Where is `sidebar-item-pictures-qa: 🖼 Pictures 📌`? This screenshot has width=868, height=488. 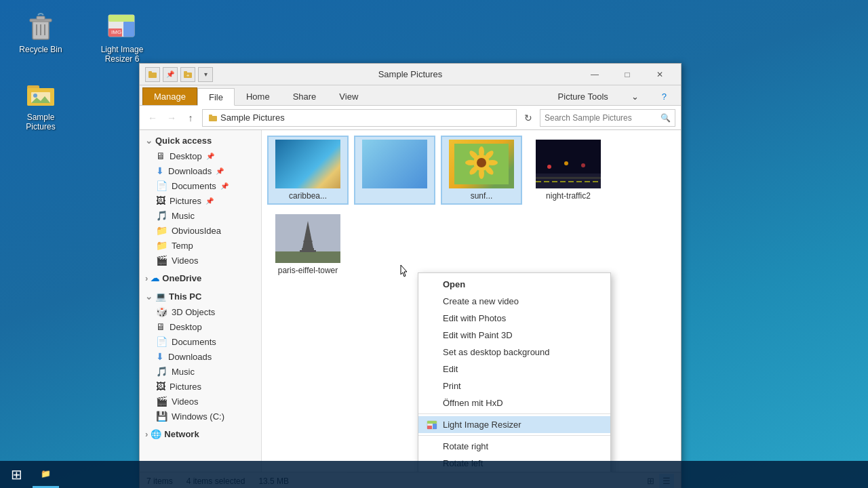
sidebar-item-pictures-qa: 🖼 Pictures 📌 is located at coordinates (201, 201).